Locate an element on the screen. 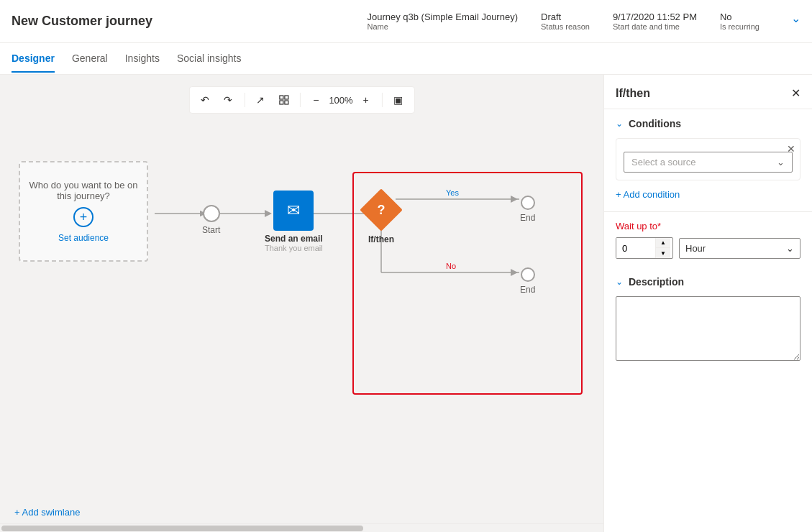 The image size is (812, 532). meta-date: 9/17/2020 11:52 PM Start date and time is located at coordinates (654, 22).